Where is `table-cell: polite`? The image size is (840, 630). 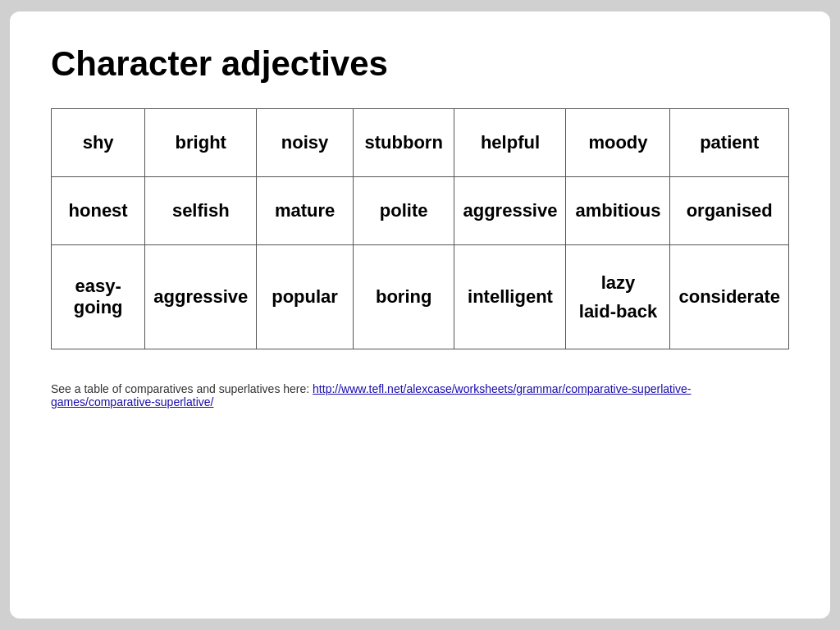 table-cell: polite is located at coordinates (404, 212).